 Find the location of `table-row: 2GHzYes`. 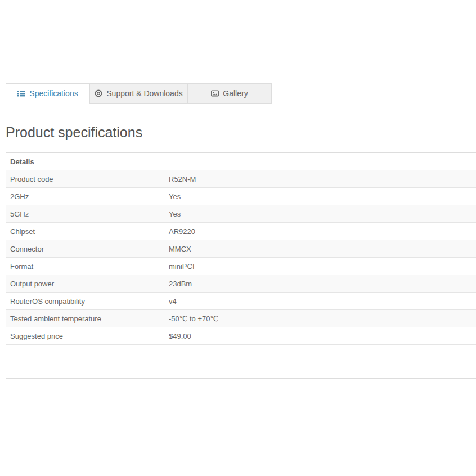

table-row: 2GHzYes is located at coordinates (241, 197).